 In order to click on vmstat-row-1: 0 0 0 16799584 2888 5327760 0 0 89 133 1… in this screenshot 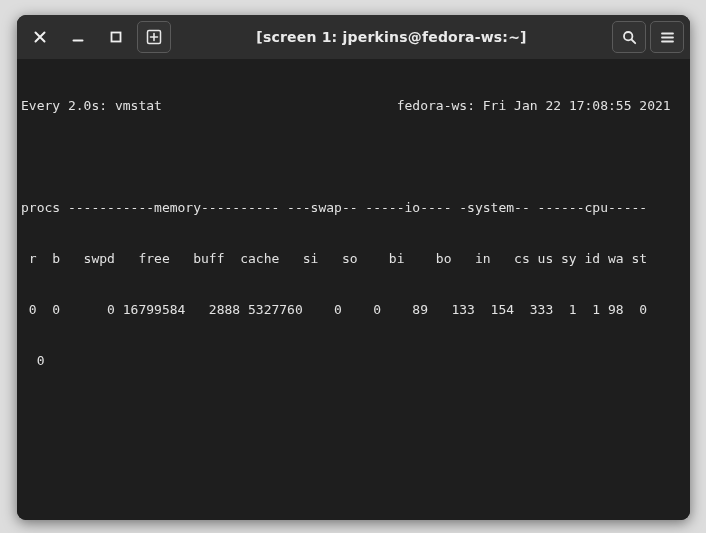, I will do `click(354, 310)`.